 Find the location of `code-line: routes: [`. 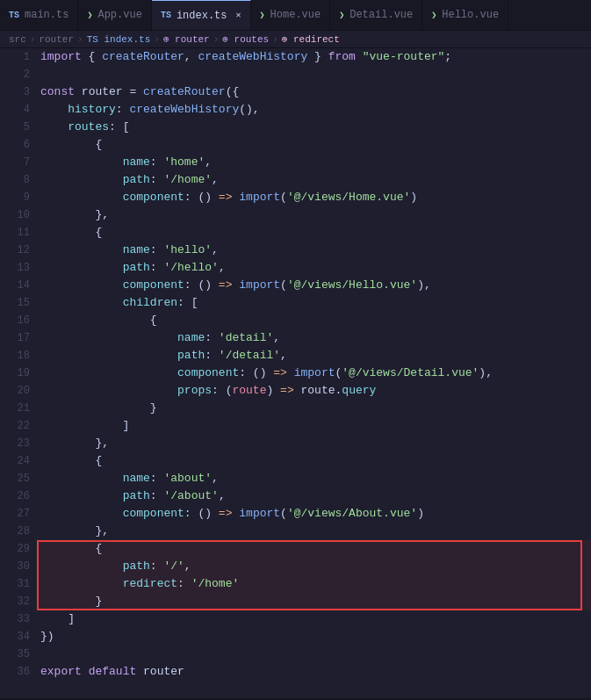

code-line: routes: [ is located at coordinates (314, 127).